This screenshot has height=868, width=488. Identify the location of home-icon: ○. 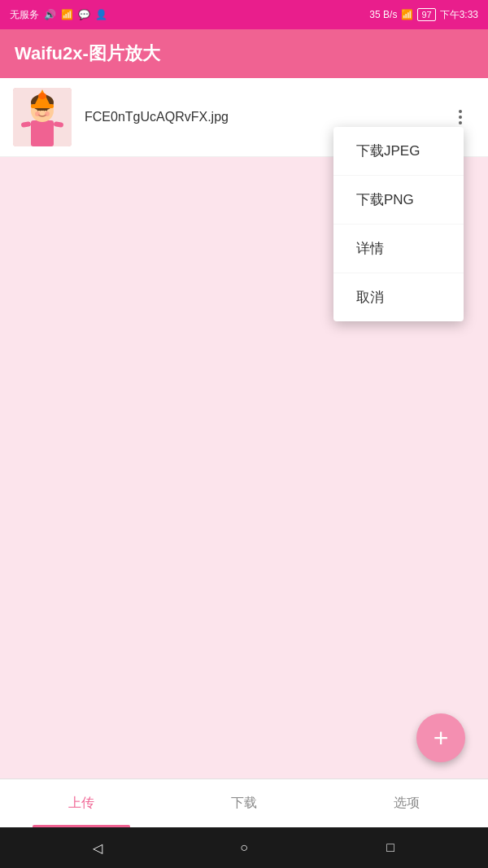
(244, 848).